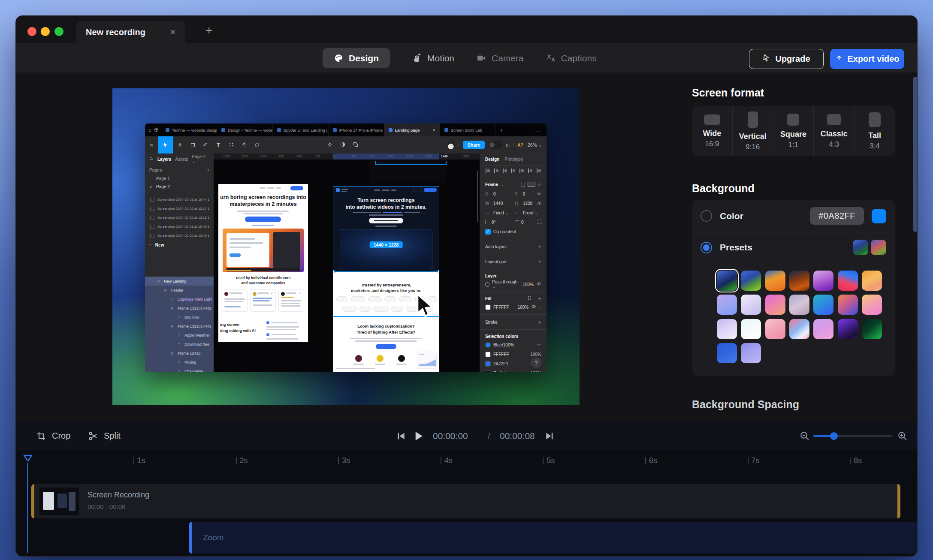 The width and height of the screenshot is (933, 560). What do you see at coordinates (330, 145) in the screenshot?
I see `crosshair-icon` at bounding box center [330, 145].